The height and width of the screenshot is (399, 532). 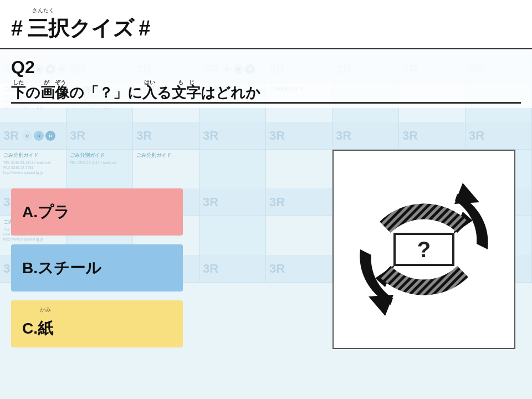 I want to click on kanji-gazou: 画像, so click(x=55, y=93).